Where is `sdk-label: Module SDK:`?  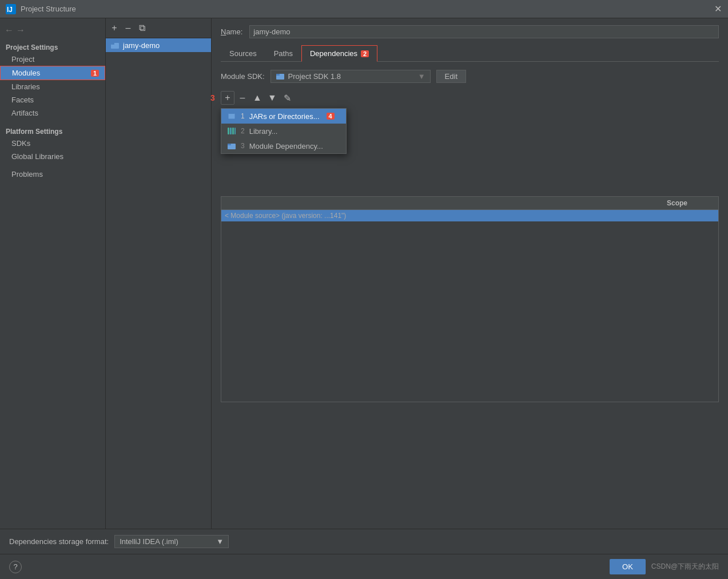
sdk-label: Module SDK: is located at coordinates (242, 77).